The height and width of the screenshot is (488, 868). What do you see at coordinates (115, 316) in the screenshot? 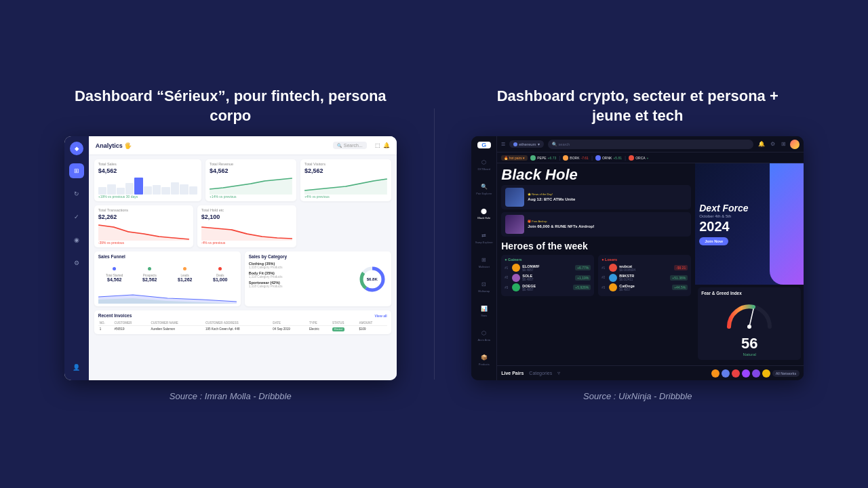
I see `invoices-title: Recent Invoices` at bounding box center [115, 316].